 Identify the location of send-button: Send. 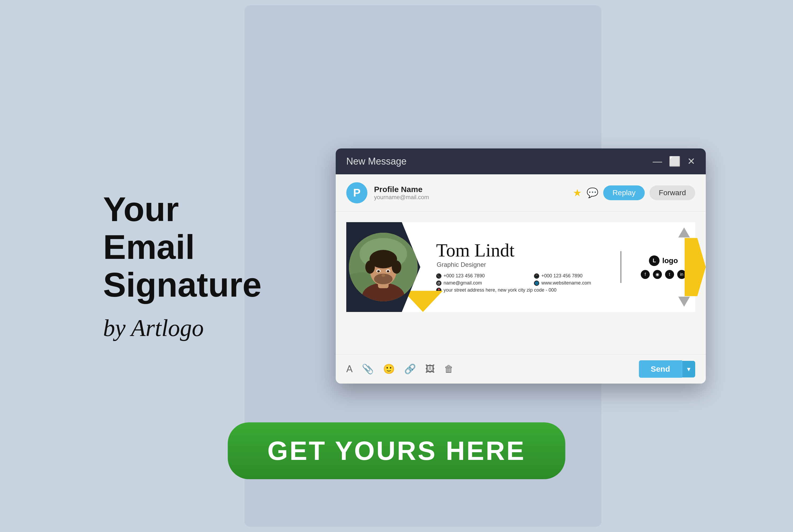
(661, 369).